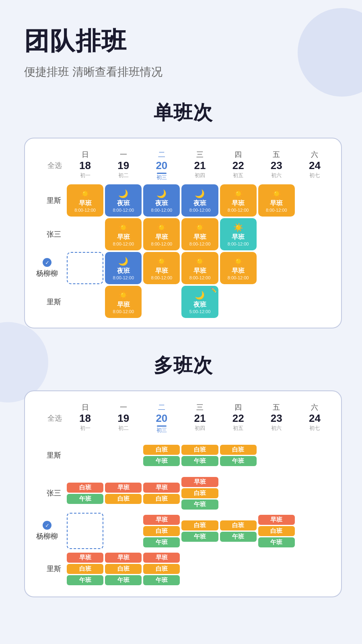  What do you see at coordinates (123, 493) in the screenshot?
I see `multi-cell-1-1: 早班 白班` at bounding box center [123, 493].